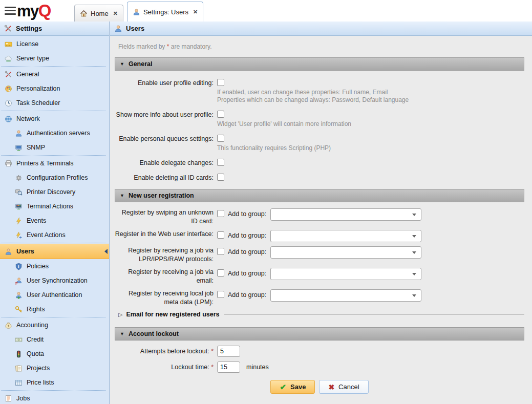  I want to click on menu-icon, so click(10, 11).